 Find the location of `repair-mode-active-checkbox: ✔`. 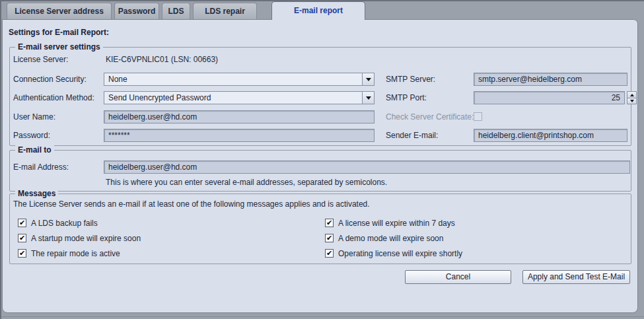

repair-mode-active-checkbox: ✔ is located at coordinates (22, 254).